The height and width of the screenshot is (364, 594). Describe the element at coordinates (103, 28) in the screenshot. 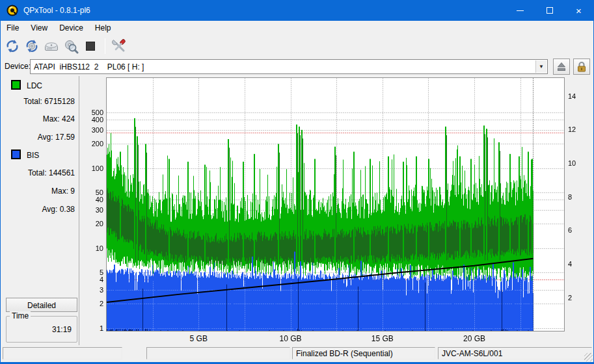

I see `menu-help: Help` at that location.